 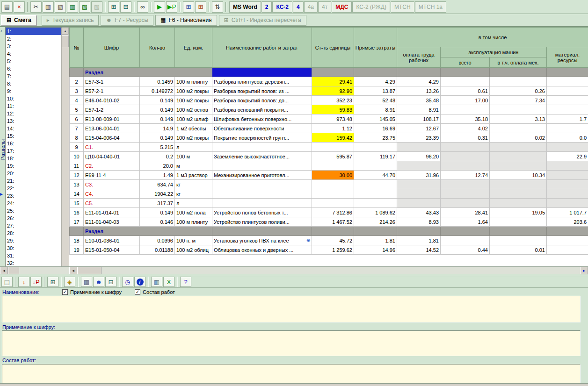 What do you see at coordinates (77, 250) in the screenshot?
I see `cell-num: 19` at bounding box center [77, 250].